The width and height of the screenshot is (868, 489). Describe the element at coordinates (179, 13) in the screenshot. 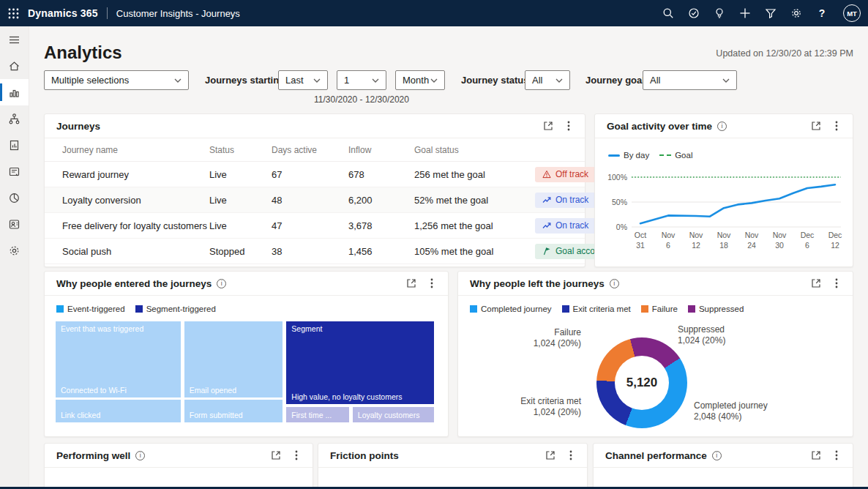

I see `app-context: Customer Insights - Journeys` at that location.